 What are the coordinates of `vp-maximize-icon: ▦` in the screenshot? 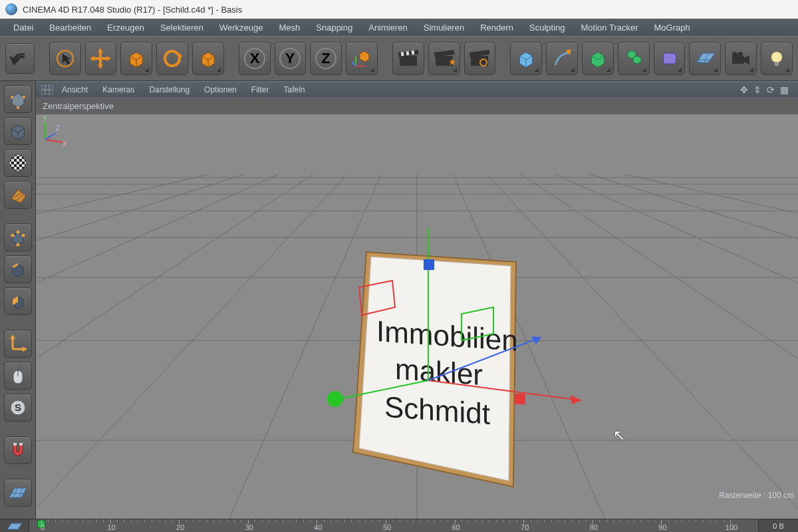 It's located at (785, 90).